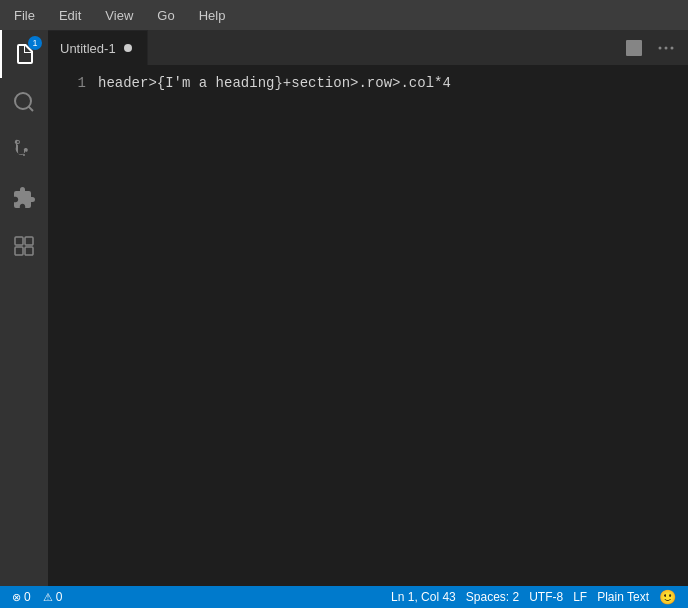  What do you see at coordinates (492, 597) in the screenshot?
I see `indentation: Spaces: 2` at bounding box center [492, 597].